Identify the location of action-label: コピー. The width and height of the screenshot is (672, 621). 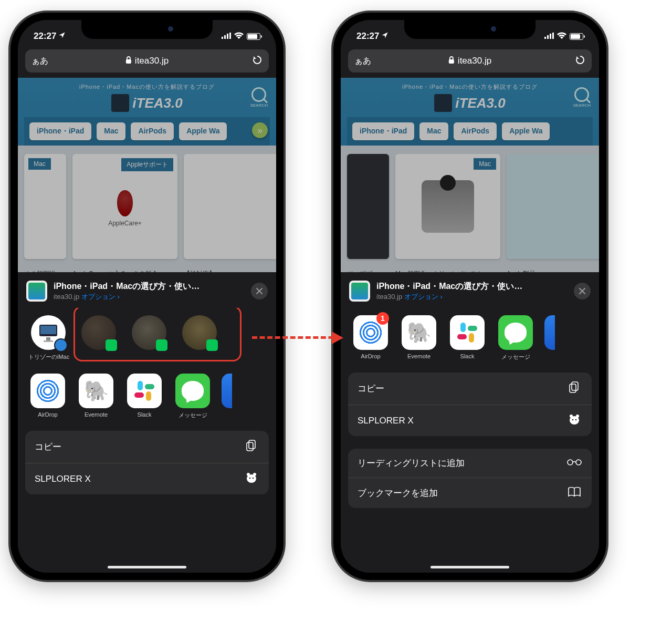
(371, 389).